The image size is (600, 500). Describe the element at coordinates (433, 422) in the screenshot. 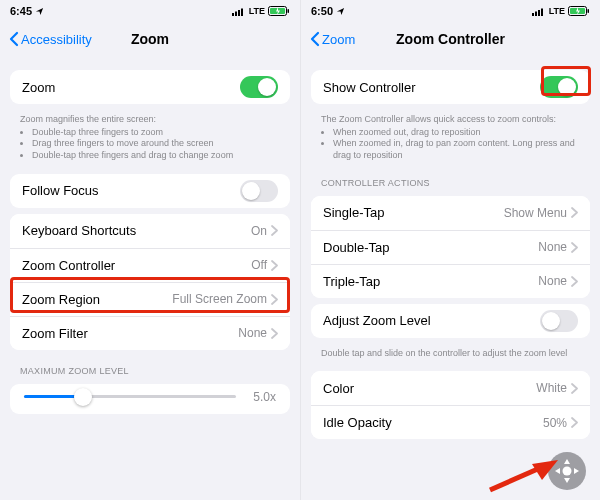

I see `row-label: Idle Opacity` at that location.